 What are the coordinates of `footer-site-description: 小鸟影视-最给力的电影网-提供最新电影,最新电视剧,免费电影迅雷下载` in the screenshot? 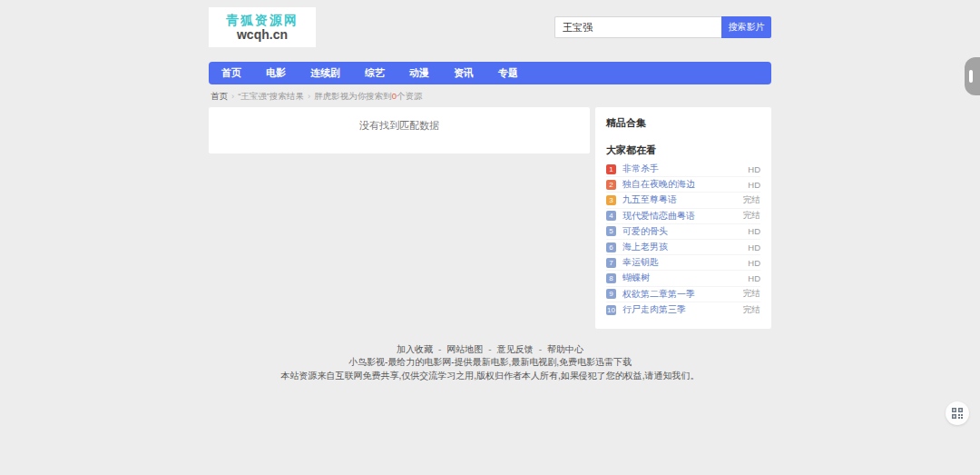 It's located at (490, 363).